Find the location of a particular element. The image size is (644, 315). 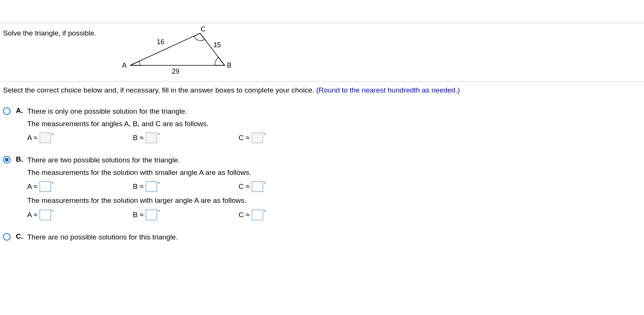

vertex-a-label: A is located at coordinates (124, 66).